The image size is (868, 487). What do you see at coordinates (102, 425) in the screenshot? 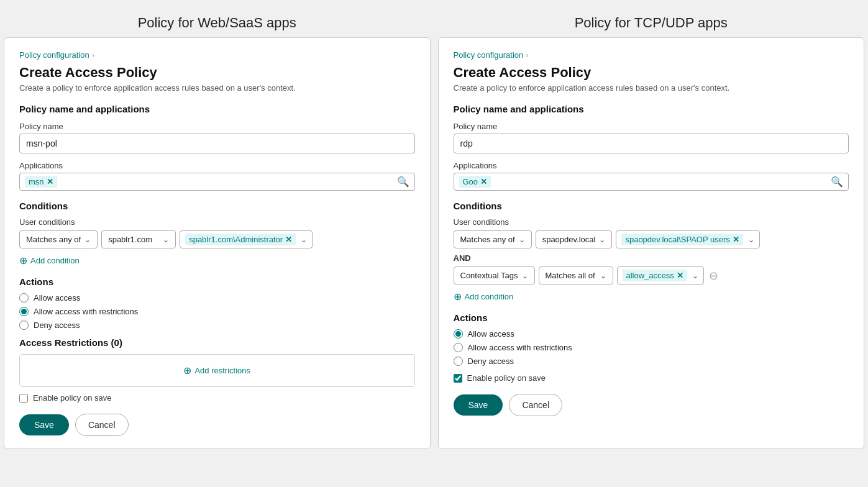
I see `left-cancel-button: Cancel` at bounding box center [102, 425].